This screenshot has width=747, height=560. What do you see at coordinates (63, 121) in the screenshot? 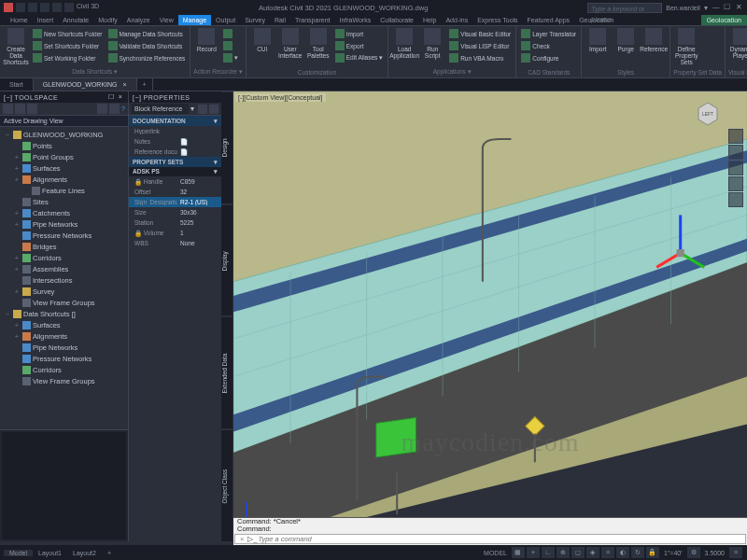
I see `toolspace-view-selector: Active Drawing View` at bounding box center [63, 121].